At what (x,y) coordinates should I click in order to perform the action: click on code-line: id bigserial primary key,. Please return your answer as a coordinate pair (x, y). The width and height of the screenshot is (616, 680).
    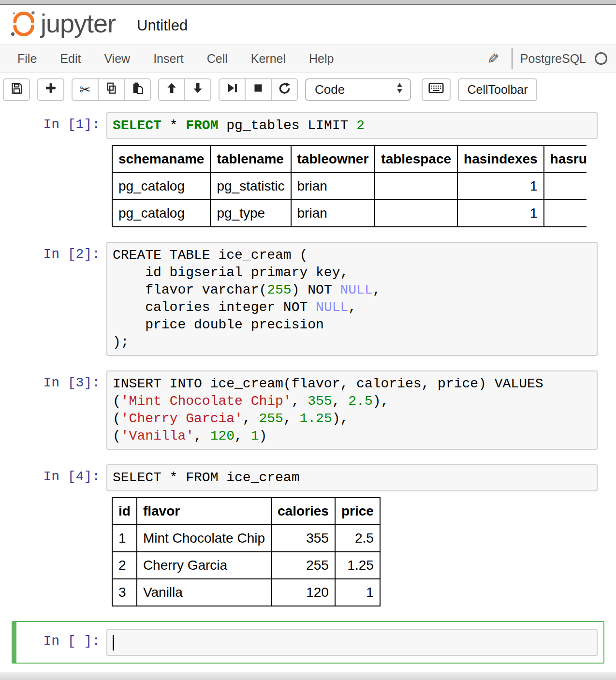
    Looking at the image, I should click on (352, 273).